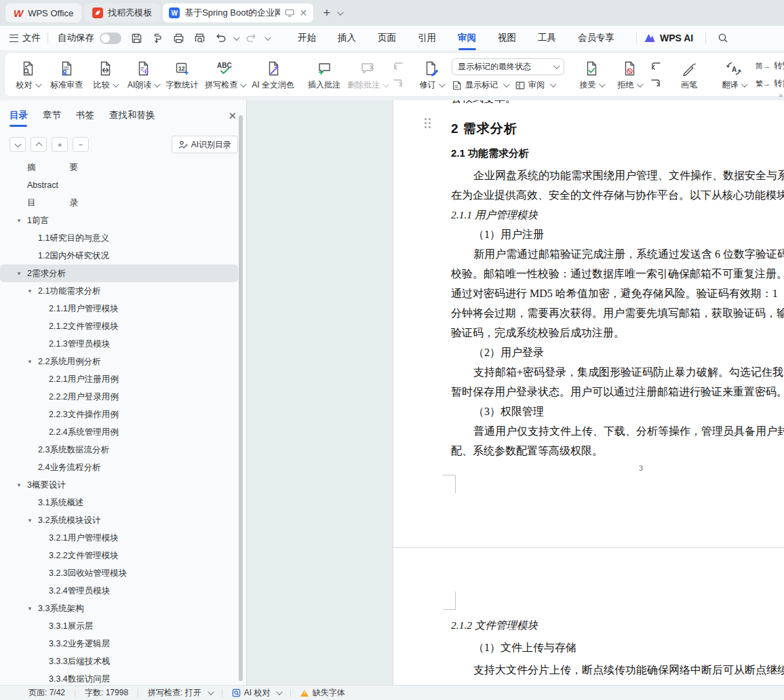  I want to click on menu-tab-home: 开始, so click(307, 38).